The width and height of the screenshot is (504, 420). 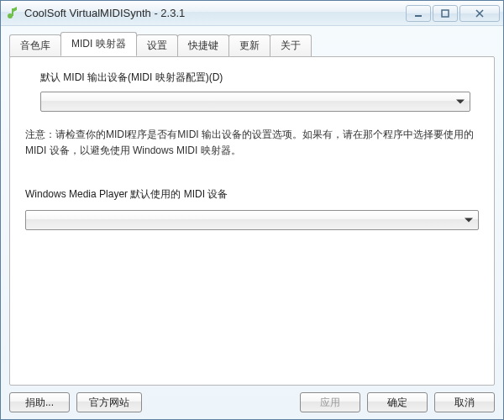 What do you see at coordinates (39, 402) in the screenshot?
I see `donate-button: 捐助...` at bounding box center [39, 402].